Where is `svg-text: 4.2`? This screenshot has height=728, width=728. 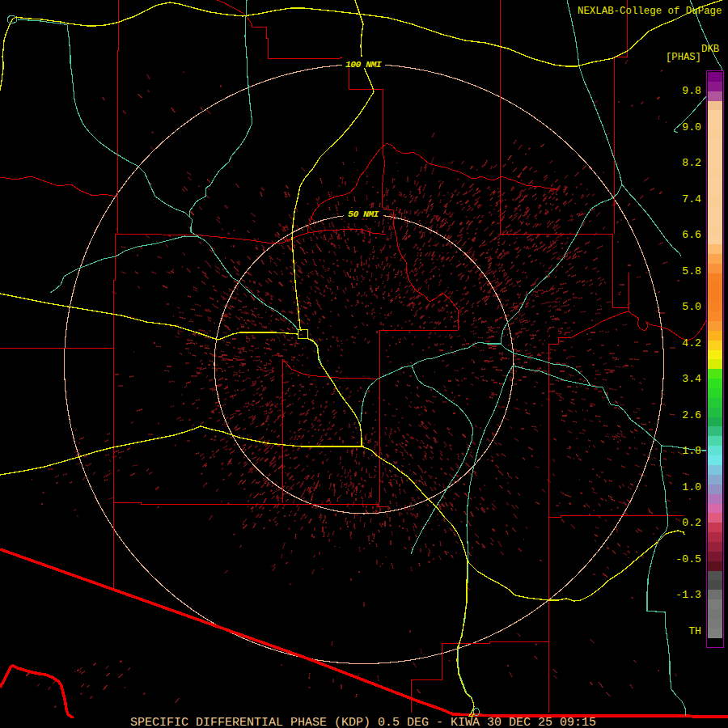
svg-text: 4.2 is located at coordinates (692, 343).